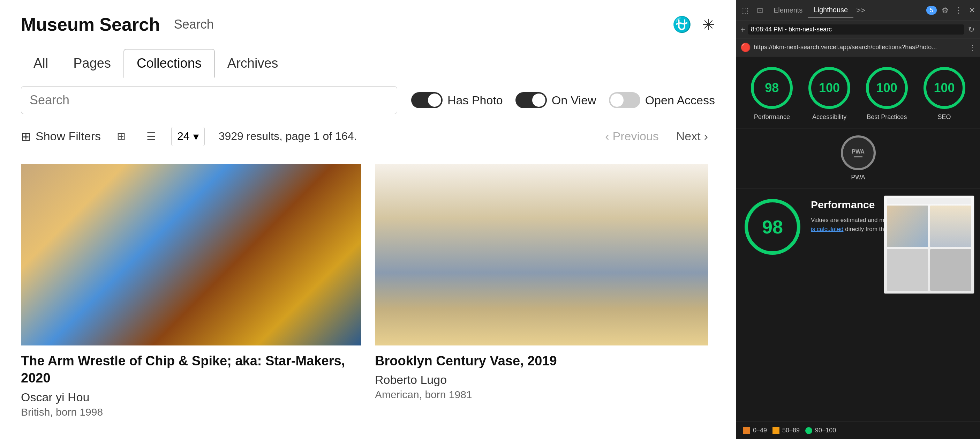 The image size is (980, 439). I want to click on legend-low-label: 0–49, so click(760, 430).